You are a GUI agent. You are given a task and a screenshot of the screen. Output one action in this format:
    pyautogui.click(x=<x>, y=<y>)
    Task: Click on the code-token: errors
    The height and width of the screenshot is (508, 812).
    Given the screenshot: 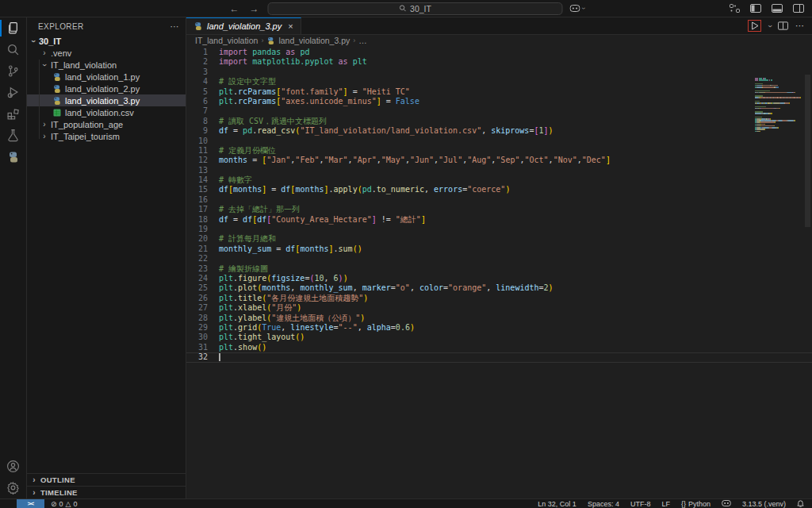 What is the action you would take?
    pyautogui.click(x=448, y=189)
    